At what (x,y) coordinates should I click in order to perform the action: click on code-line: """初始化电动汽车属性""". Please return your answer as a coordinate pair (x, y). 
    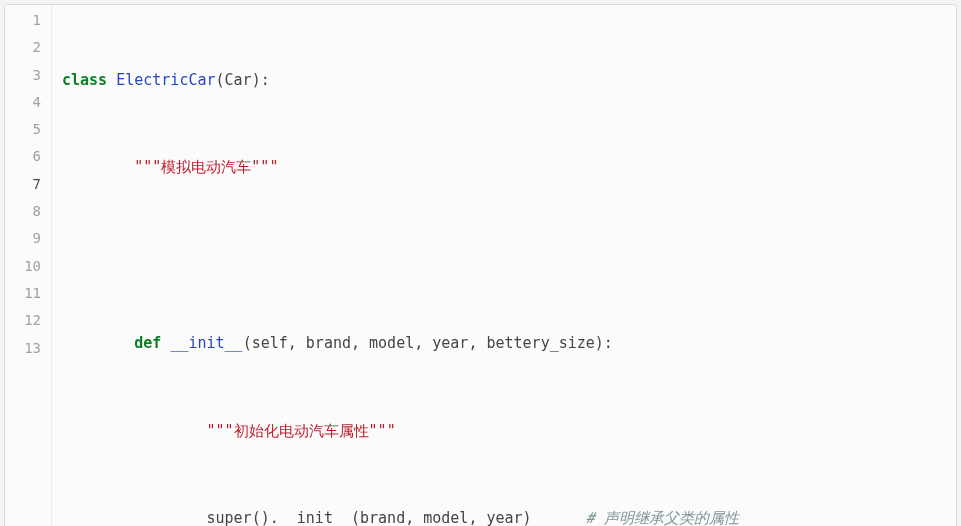
    Looking at the image, I should click on (504, 432).